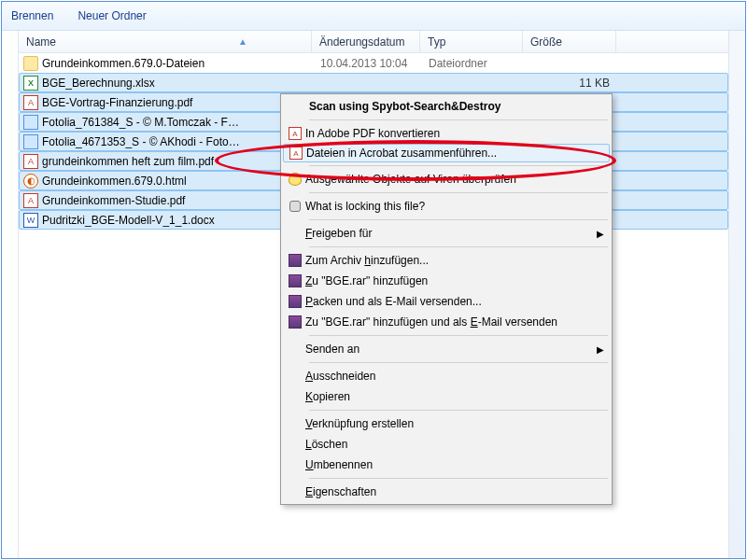  Describe the element at coordinates (295, 179) in the screenshot. I see `shield-icon` at that location.